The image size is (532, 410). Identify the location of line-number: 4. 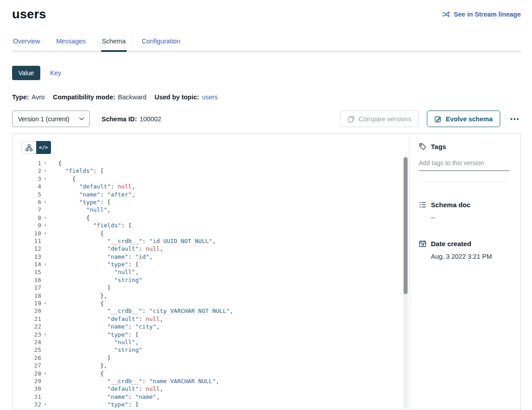
(31, 186).